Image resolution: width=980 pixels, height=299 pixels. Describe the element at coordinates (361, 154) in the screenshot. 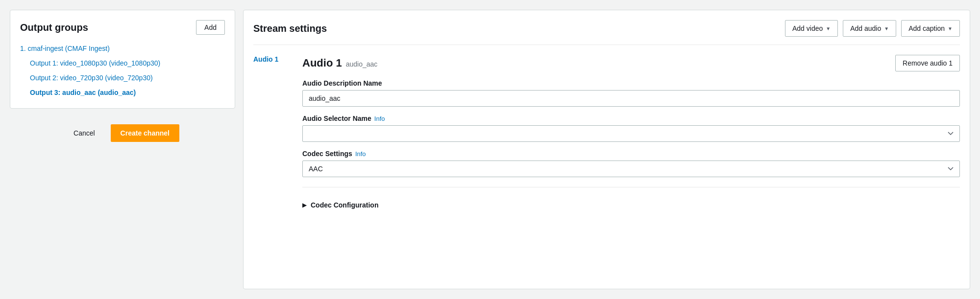

I see `codec-settings-info-link: Info` at that location.